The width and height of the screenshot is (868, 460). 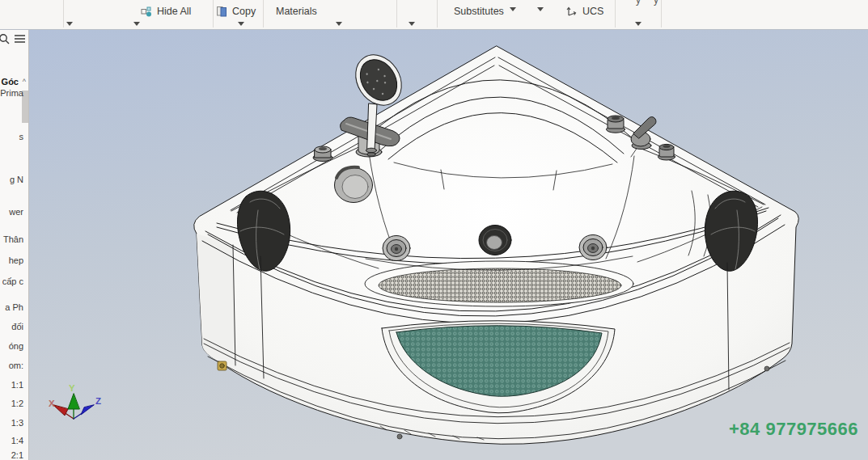 What do you see at coordinates (16, 260) in the screenshot?
I see `sidebar-item: hep` at bounding box center [16, 260].